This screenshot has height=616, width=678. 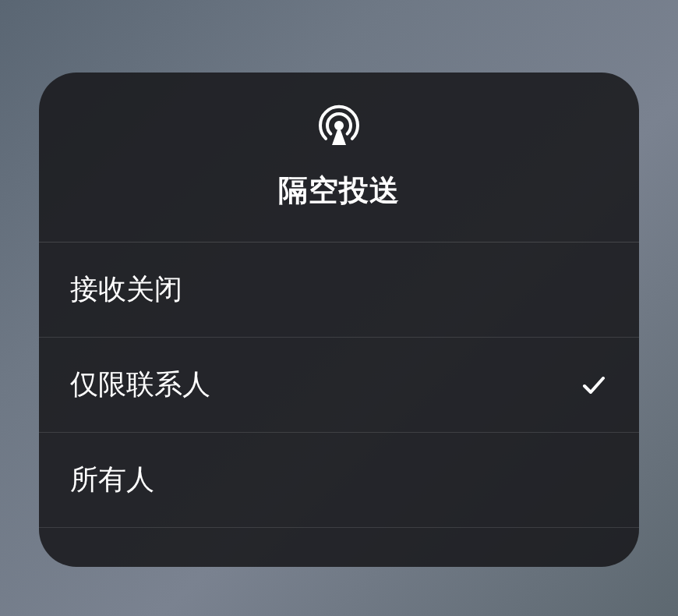 What do you see at coordinates (140, 385) in the screenshot?
I see `option-label: 仅限联系人` at bounding box center [140, 385].